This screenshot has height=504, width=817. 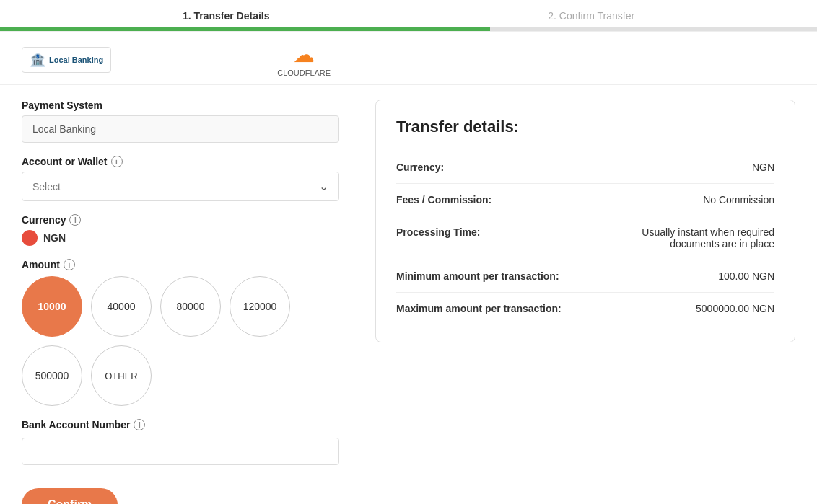 I want to click on detail-label: Fees / Commission:, so click(x=454, y=200).